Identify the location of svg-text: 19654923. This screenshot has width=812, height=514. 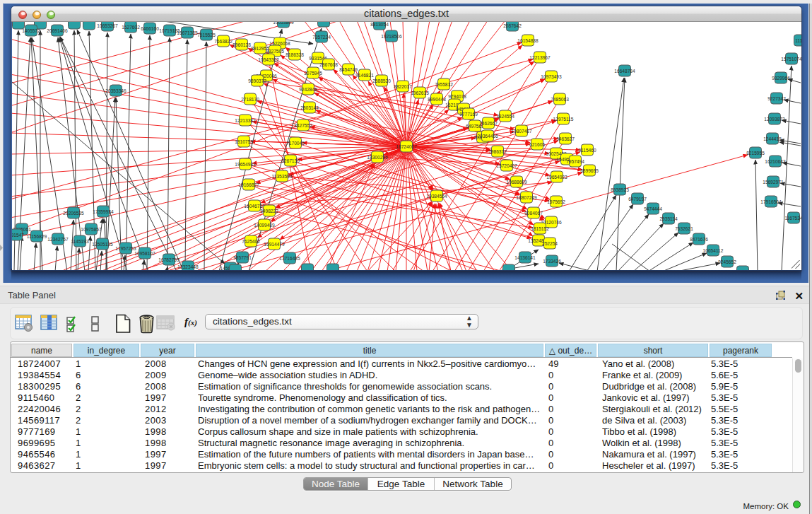
(557, 177).